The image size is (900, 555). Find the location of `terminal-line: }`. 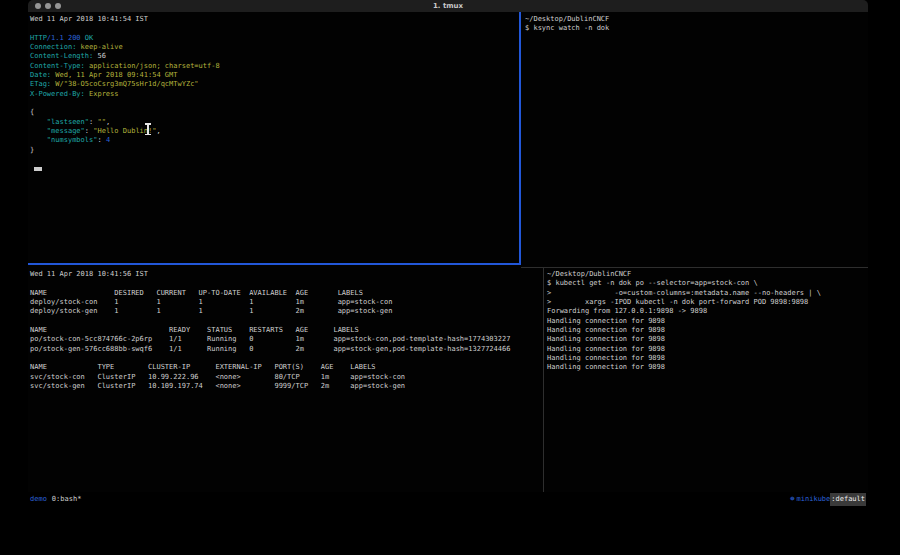

terminal-line: } is located at coordinates (276, 150).